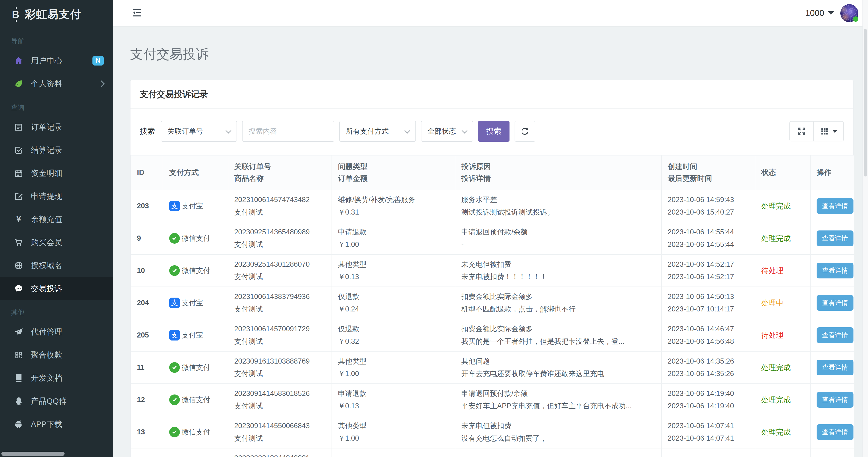 This screenshot has height=457, width=868. What do you see at coordinates (865, 229) in the screenshot?
I see `vertical-scrollbar` at bounding box center [865, 229].